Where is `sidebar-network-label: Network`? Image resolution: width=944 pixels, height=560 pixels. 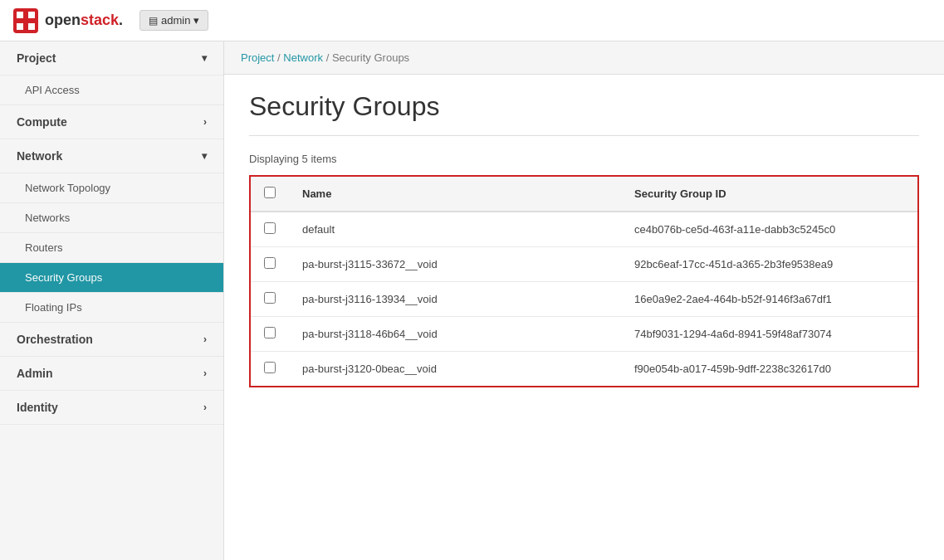
sidebar-network-label: Network is located at coordinates (40, 156).